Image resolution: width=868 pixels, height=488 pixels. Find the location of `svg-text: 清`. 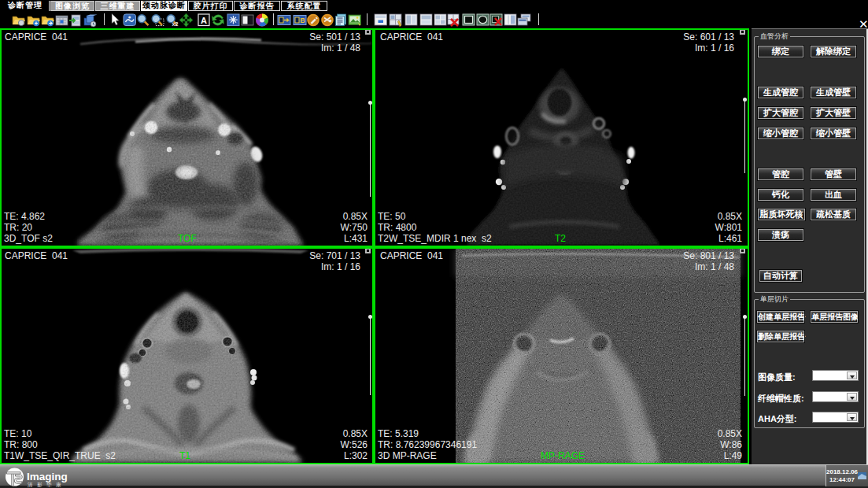

svg-text: 清 is located at coordinates (30, 485).